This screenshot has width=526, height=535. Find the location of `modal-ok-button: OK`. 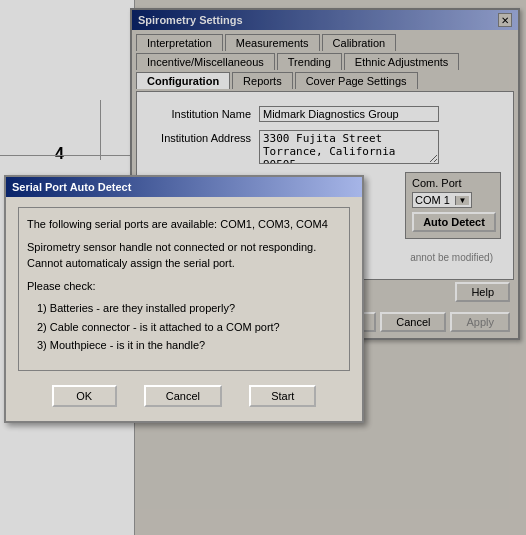

modal-ok-button: OK is located at coordinates (84, 396).